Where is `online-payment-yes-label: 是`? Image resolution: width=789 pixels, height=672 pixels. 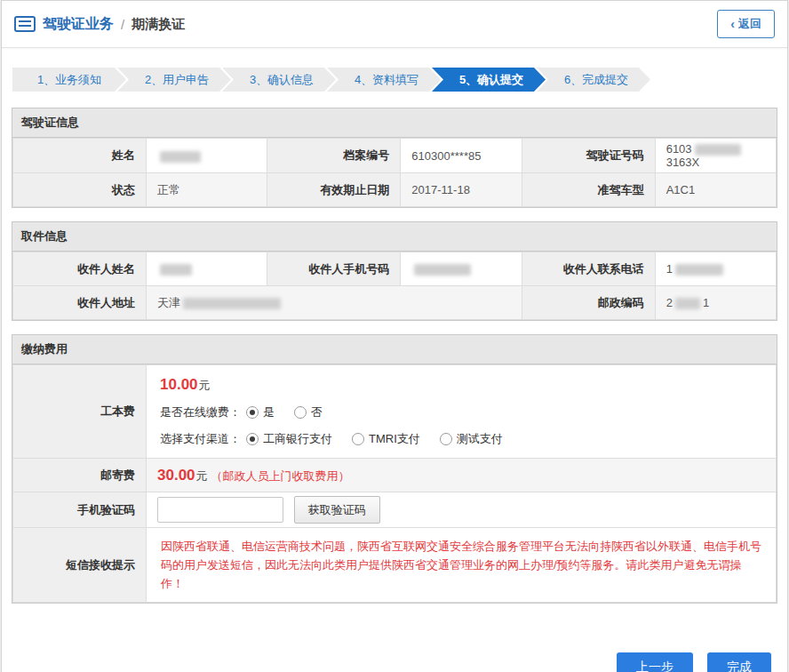 online-payment-yes-label: 是 is located at coordinates (268, 412).